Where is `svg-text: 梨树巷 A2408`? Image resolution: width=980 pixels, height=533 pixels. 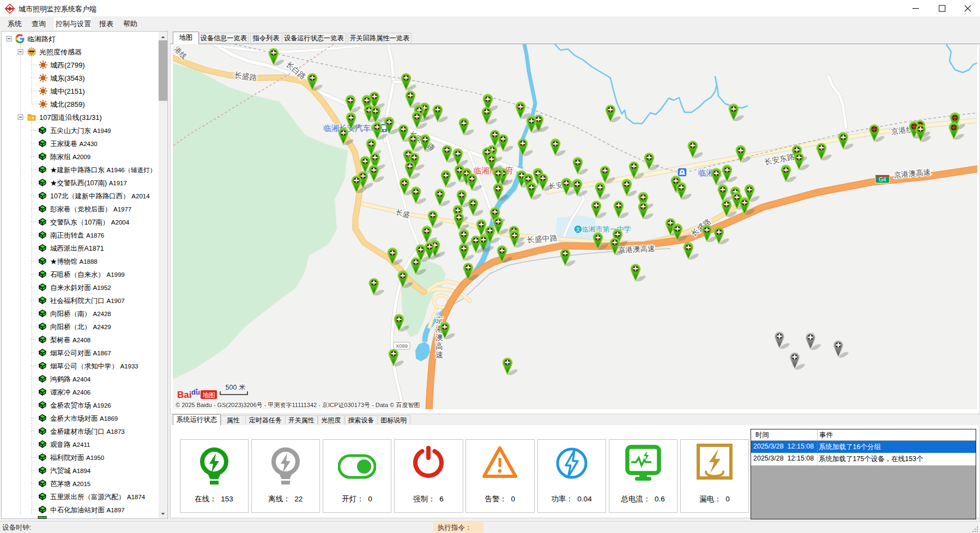
svg-text: 梨树巷 A2408 is located at coordinates (70, 340).